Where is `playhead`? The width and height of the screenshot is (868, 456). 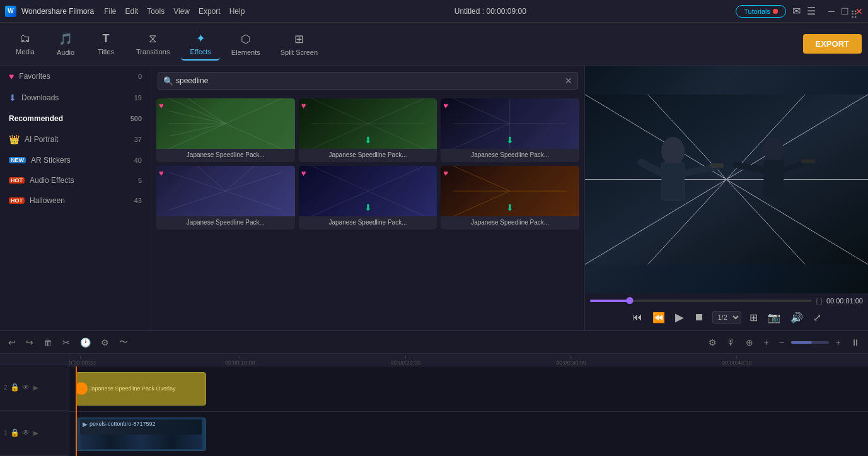
playhead is located at coordinates (76, 411).